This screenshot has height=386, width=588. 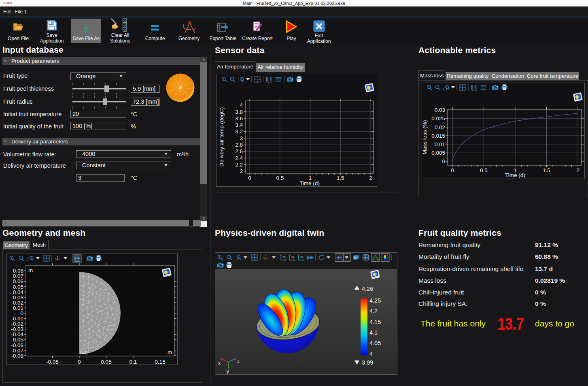 What do you see at coordinates (18, 271) in the screenshot?
I see `svg-text: 0.08` at bounding box center [18, 271].